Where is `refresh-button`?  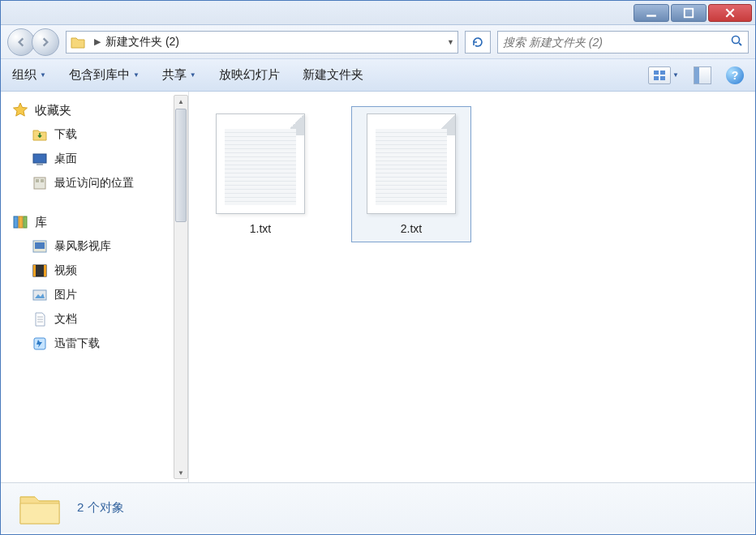 refresh-button is located at coordinates (478, 42).